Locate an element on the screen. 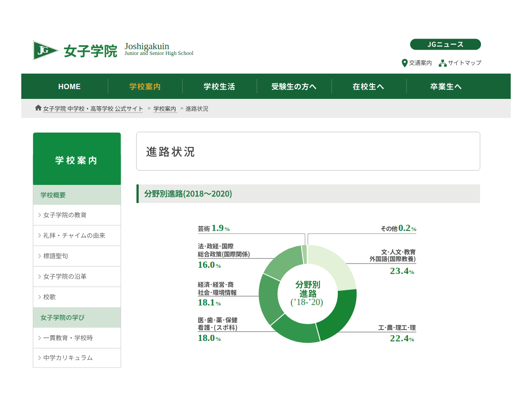 The image size is (532, 399). svg-text: G is located at coordinates (45, 50).